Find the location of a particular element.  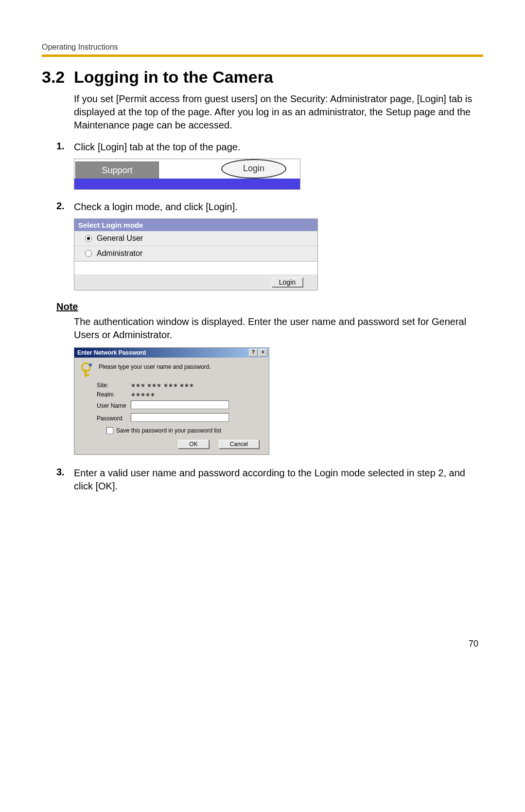

tab-support: Support is located at coordinates (117, 170).